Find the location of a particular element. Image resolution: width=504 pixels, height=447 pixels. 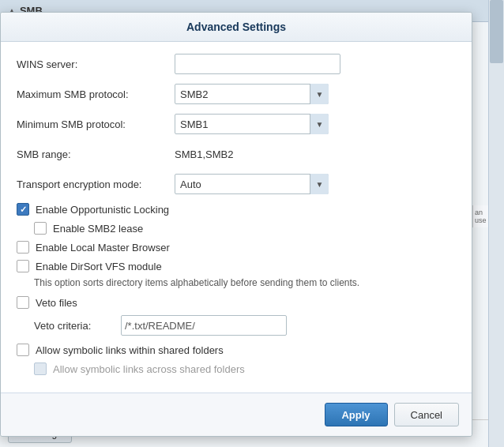

transport-row: Transport encryption mode: Auto Disabled… is located at coordinates (236, 184).